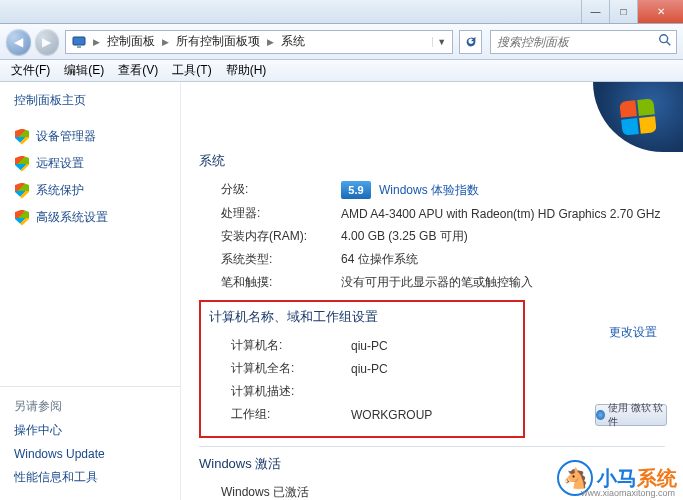 The height and width of the screenshot is (500, 683). What do you see at coordinates (572, 42) in the screenshot?
I see `search-input` at bounding box center [572, 42].